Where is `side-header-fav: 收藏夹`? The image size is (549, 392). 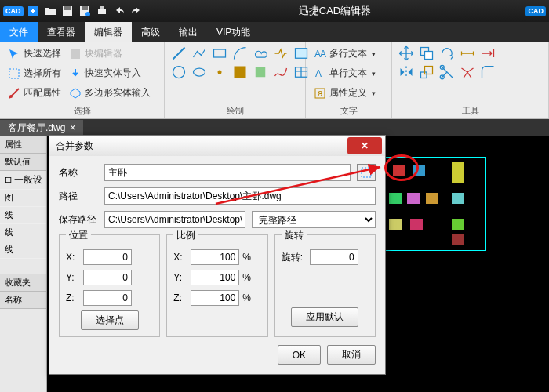
side-header-fav: 收藏夹 is located at coordinates (24, 283).